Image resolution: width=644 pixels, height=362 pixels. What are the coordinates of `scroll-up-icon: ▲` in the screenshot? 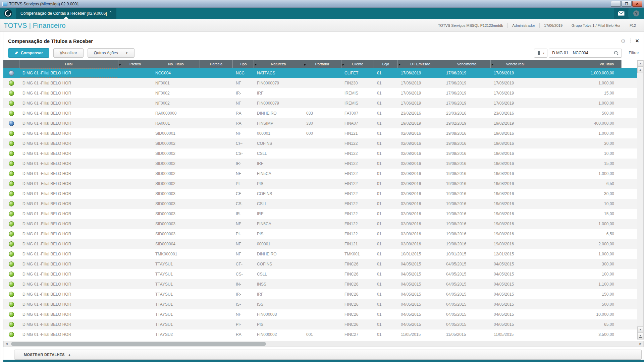 It's located at (640, 64).